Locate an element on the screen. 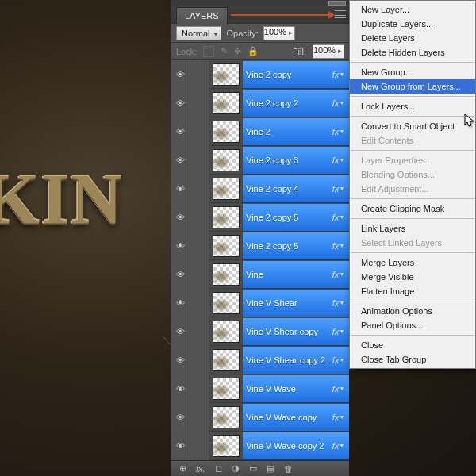  layer-name: Vine 2 copy 4 is located at coordinates (285, 189).